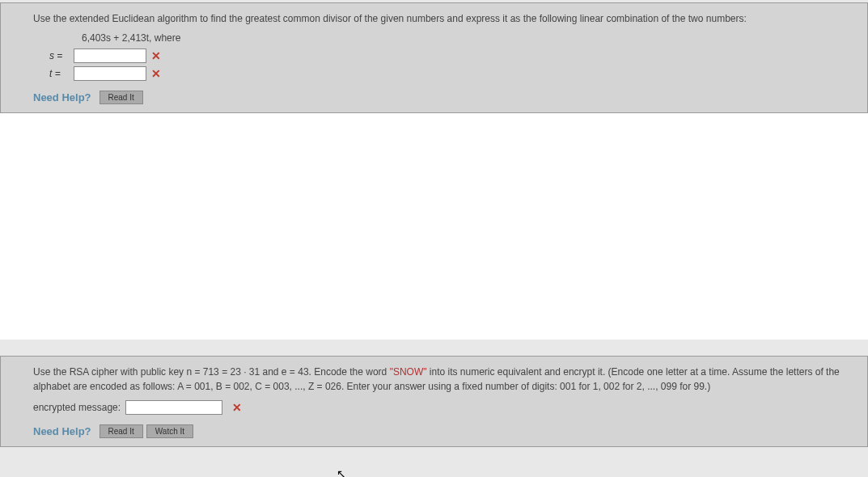 The height and width of the screenshot is (477, 868). Describe the element at coordinates (77, 407) in the screenshot. I see `encrypted-label: encrypted message:` at that location.